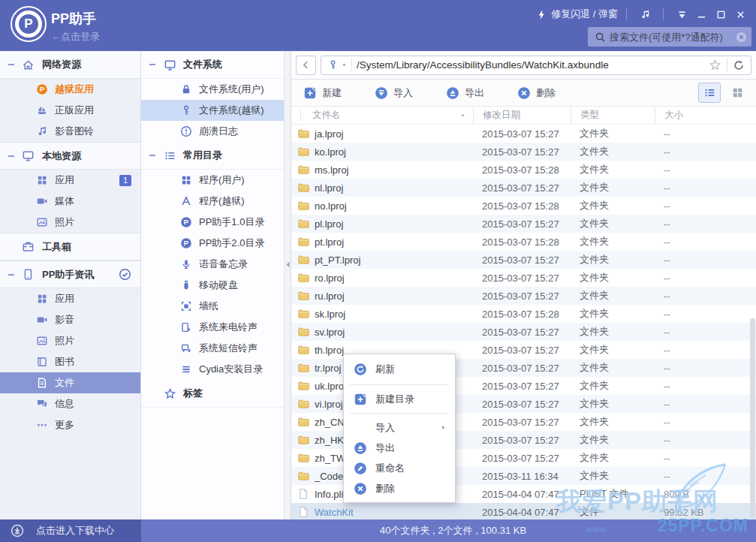 Image resolution: width=756 pixels, height=542 pixels. I want to click on tree-item-系统来电铃声: 系统来电铃声, so click(212, 327).